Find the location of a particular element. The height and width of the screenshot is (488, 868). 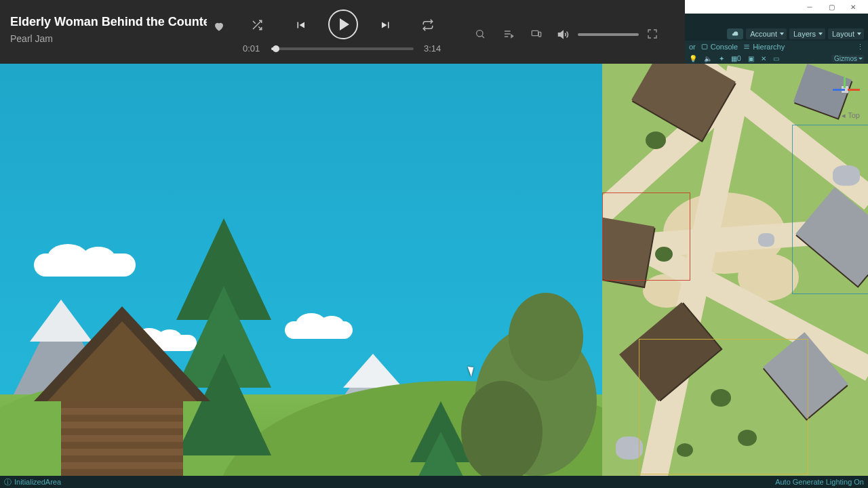

cursor-icon is located at coordinates (473, 371).